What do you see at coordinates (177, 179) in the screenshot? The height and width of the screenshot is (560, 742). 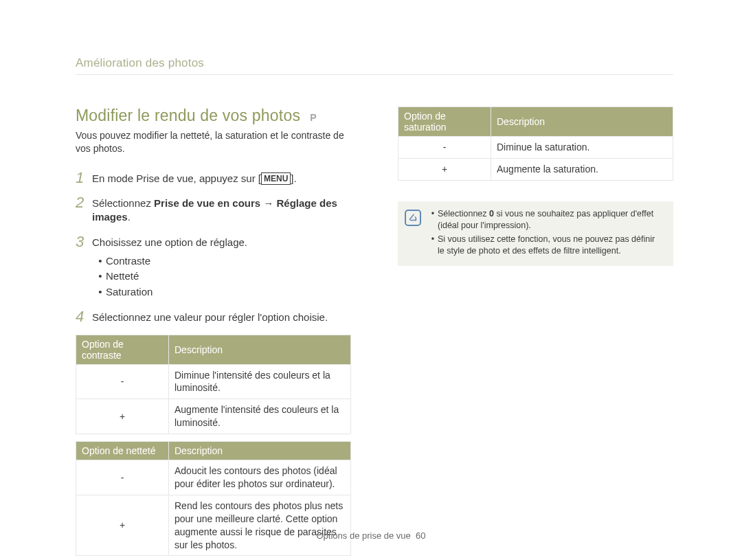 I see `step-1-pre: En mode Prise de vue, appuyez sur [` at bounding box center [177, 179].